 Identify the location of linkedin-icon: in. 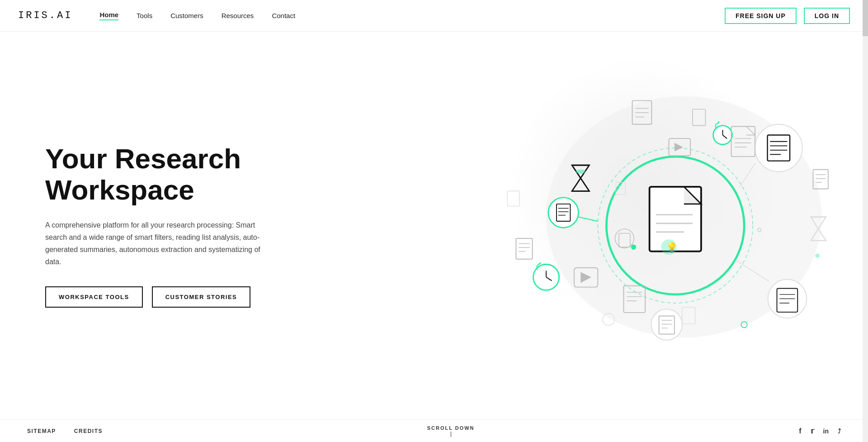
(826, 431).